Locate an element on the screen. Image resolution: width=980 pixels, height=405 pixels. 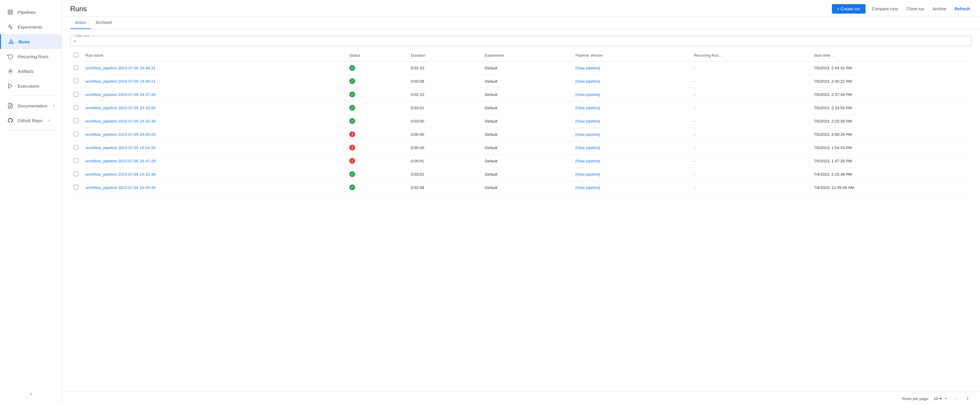
sidebar-item-runs: Runs is located at coordinates (31, 42).